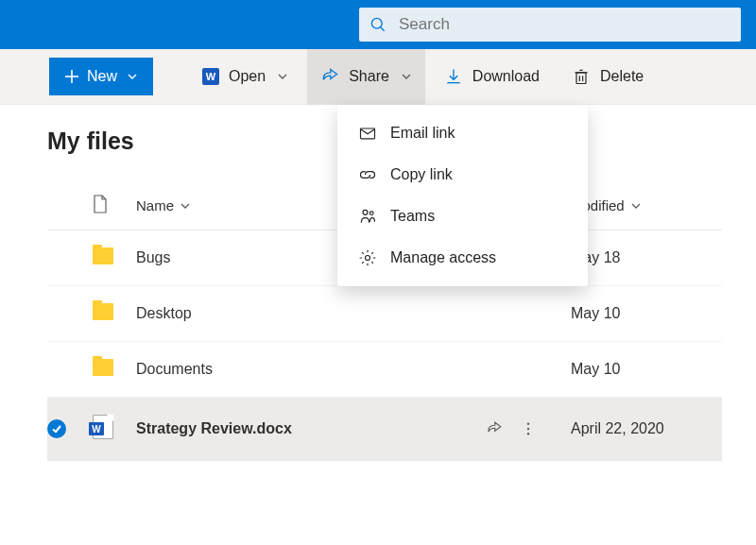 This screenshot has width=756, height=545. Describe the element at coordinates (368, 133) in the screenshot. I see `mail-icon` at that location.